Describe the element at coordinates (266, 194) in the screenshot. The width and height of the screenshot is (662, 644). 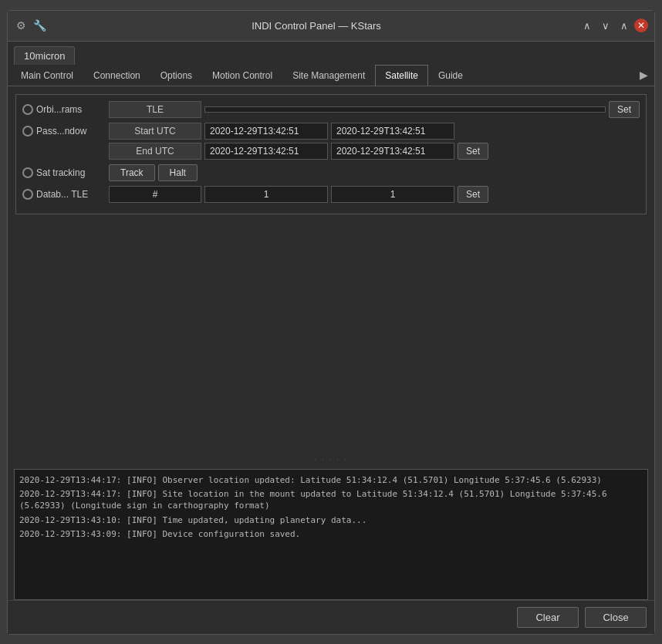
I see `datab-input1` at that location.